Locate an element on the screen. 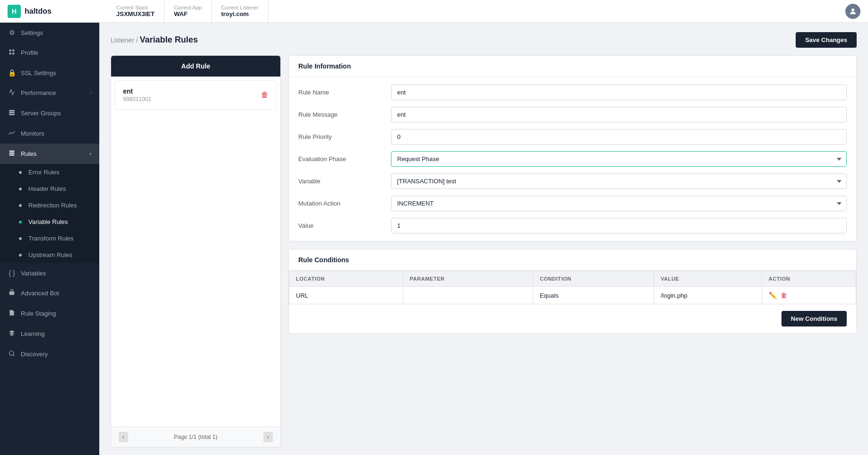  variable-label: Variable is located at coordinates (341, 181).